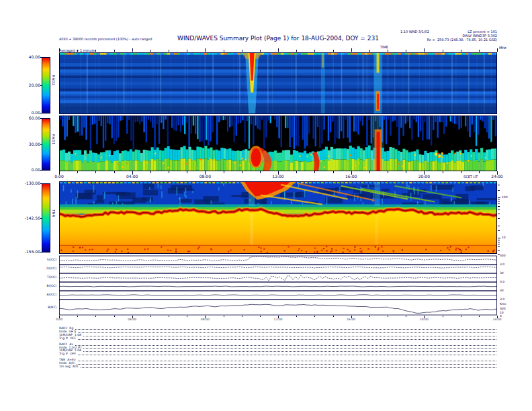  What do you see at coordinates (54, 214) in the screenshot?
I see `tnr-panel-label: TNR` at bounding box center [54, 214].